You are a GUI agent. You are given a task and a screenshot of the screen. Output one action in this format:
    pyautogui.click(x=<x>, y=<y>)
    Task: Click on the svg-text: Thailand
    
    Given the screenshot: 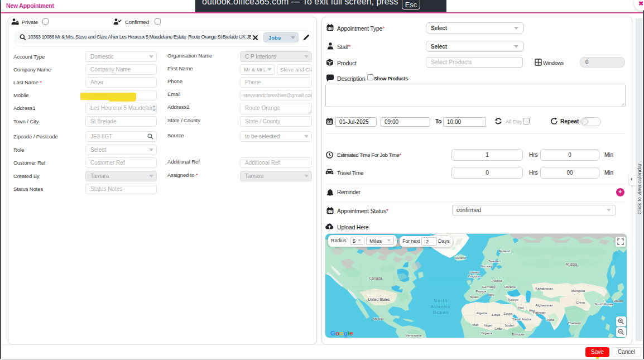 What is the action you would take?
    pyautogui.click(x=574, y=323)
    